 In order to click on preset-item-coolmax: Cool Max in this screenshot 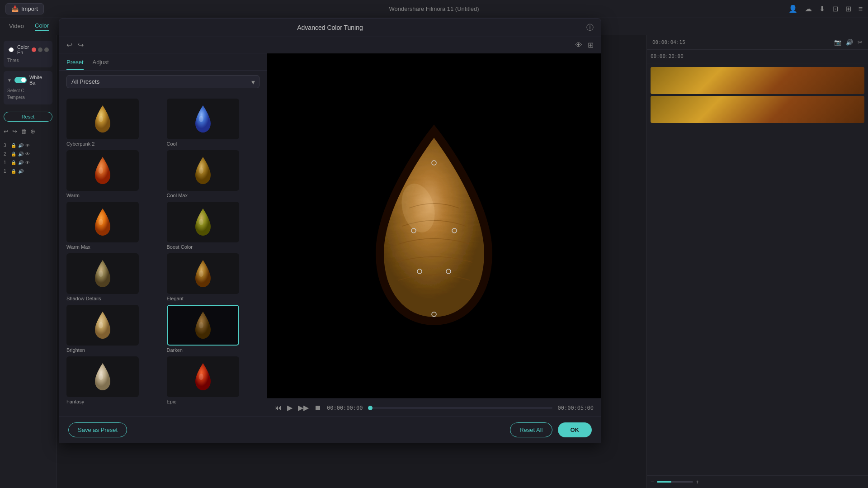, I will do `click(213, 174)`.